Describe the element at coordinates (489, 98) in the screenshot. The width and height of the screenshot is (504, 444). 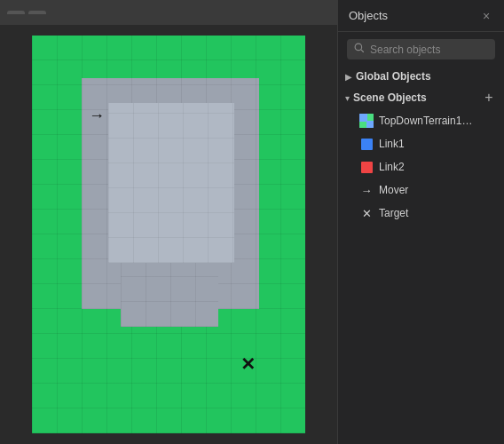
I see `add-object-button: +` at that location.